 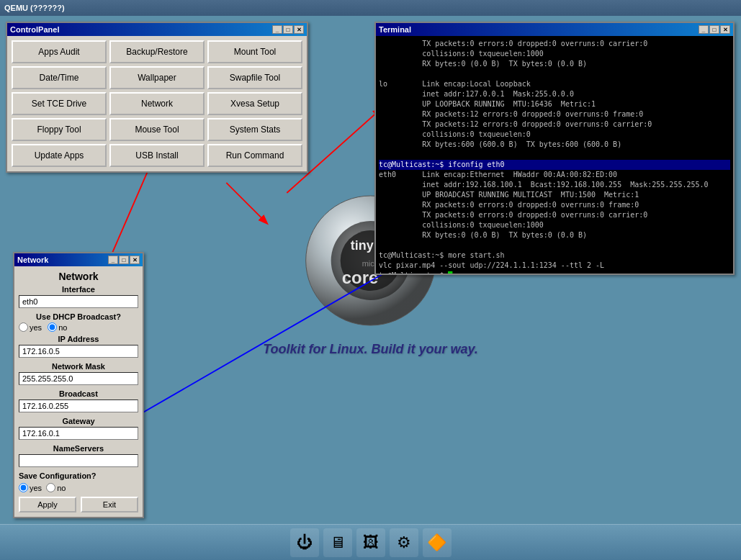 What do you see at coordinates (78, 276) in the screenshot?
I see `network-heading: Network` at bounding box center [78, 276].